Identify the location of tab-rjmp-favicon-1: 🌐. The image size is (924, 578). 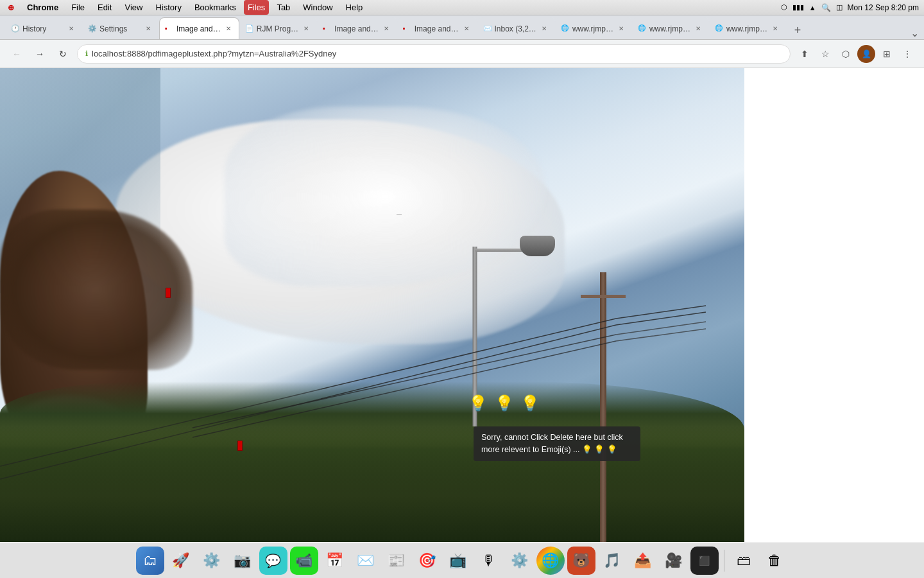
(565, 29).